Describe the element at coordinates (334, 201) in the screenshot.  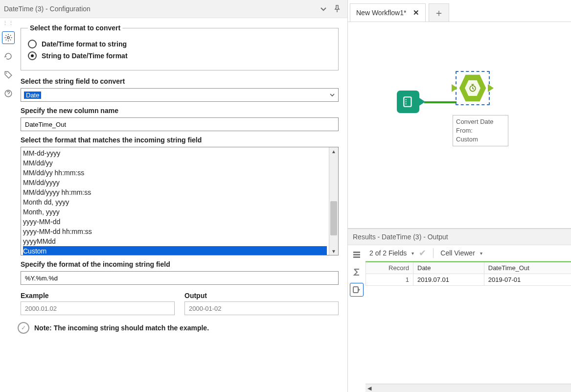
I see `listbox-scrollbar: ▲ ▼` at that location.